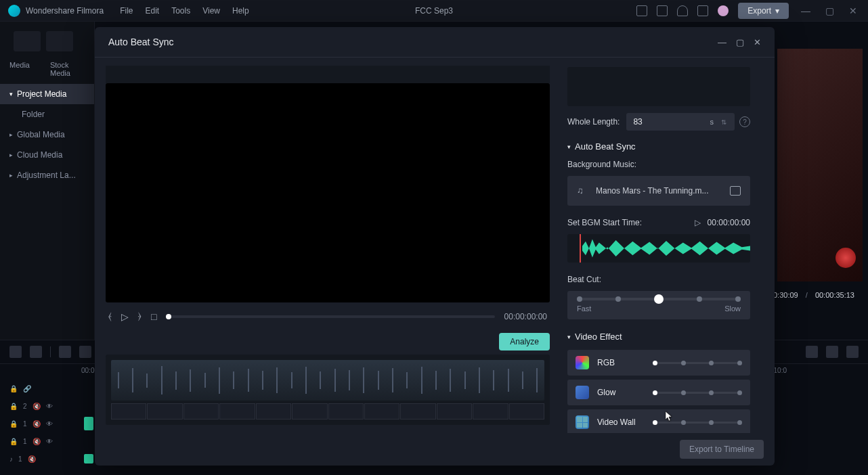 Image resolution: width=868 pixels, height=475 pixels. I want to click on media-tab-icon, so click(27, 41).